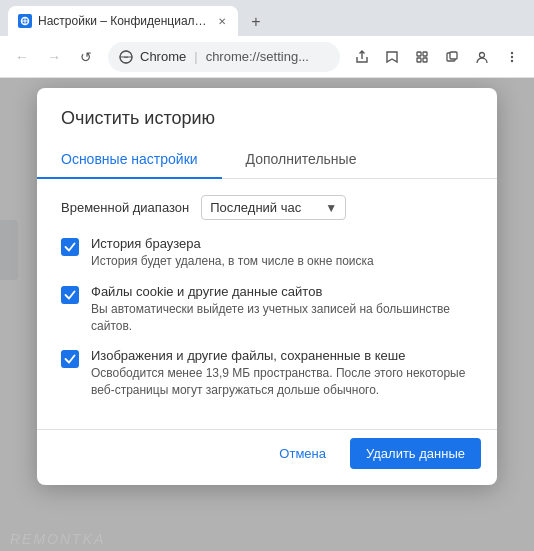 This screenshot has height=551, width=534. What do you see at coordinates (302, 160) in the screenshot?
I see `tab-advanced-settings: Дополнительные` at bounding box center [302, 160].